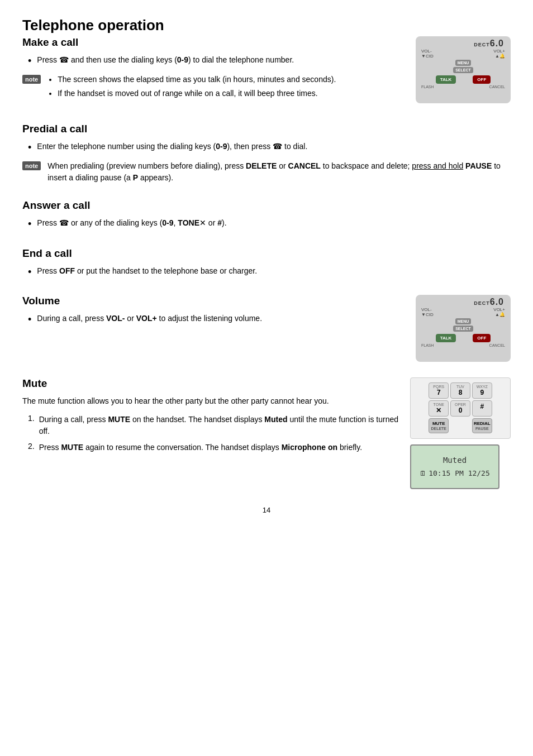 The height and width of the screenshot is (756, 533). I want to click on predial-section: Predial a call • Enter the telephone num…, so click(266, 153).